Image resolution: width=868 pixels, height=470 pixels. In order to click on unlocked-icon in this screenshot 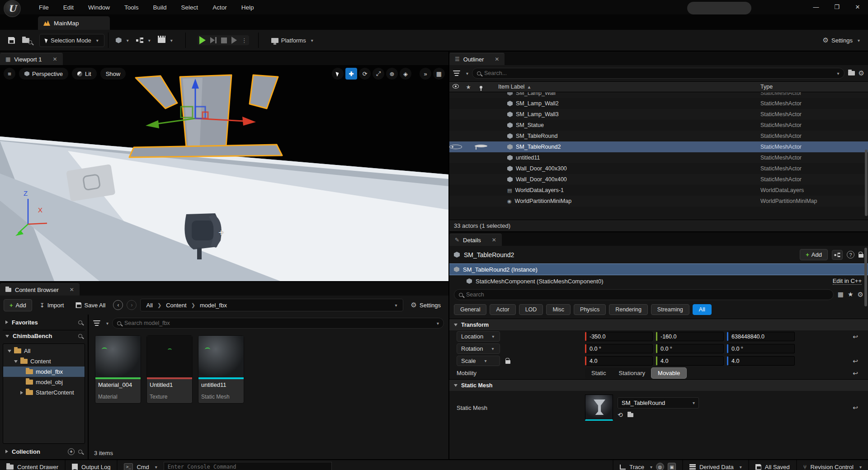, I will do `click(861, 256)`.